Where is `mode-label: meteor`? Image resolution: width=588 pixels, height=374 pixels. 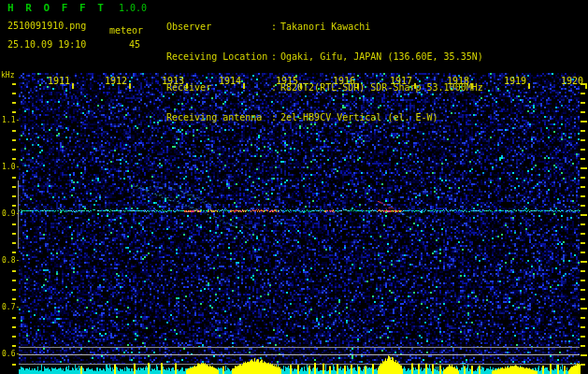
mode-label: meteor is located at coordinates (126, 31).